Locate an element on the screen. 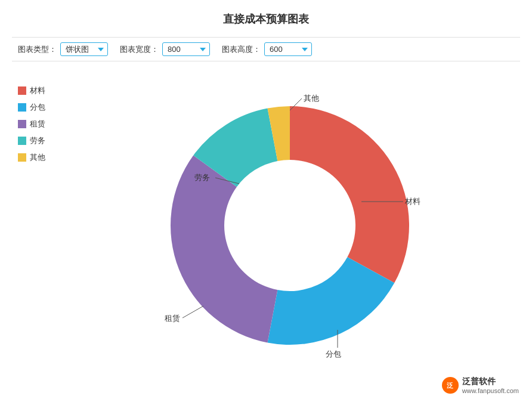  legend-label-rental: 租赁 is located at coordinates (38, 124).